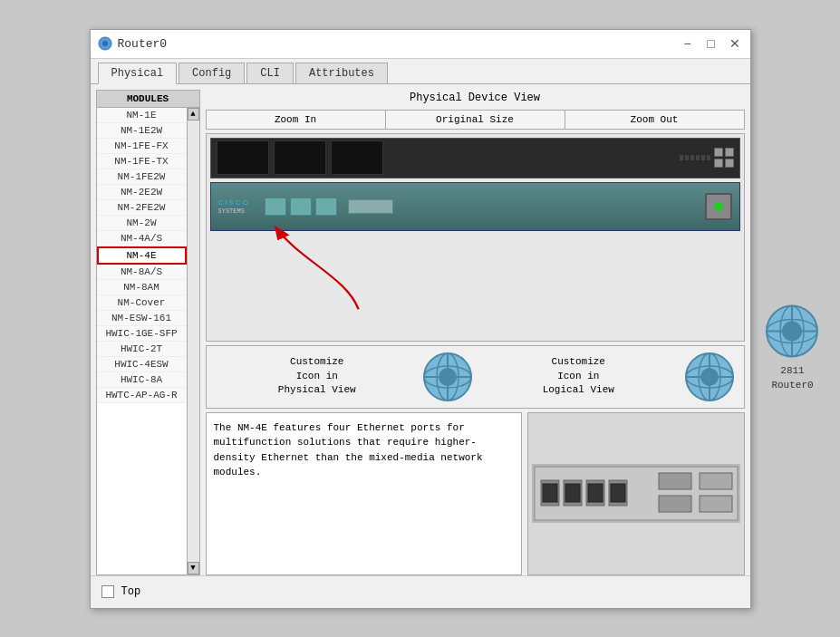  Describe the element at coordinates (212, 72) in the screenshot. I see `tab-config: Config` at that location.